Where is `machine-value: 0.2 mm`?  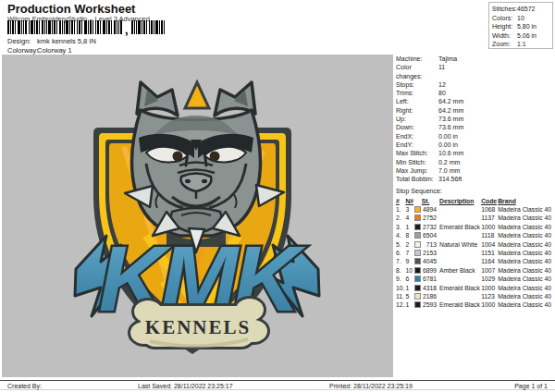 machine-value: 0.2 mm is located at coordinates (450, 163).